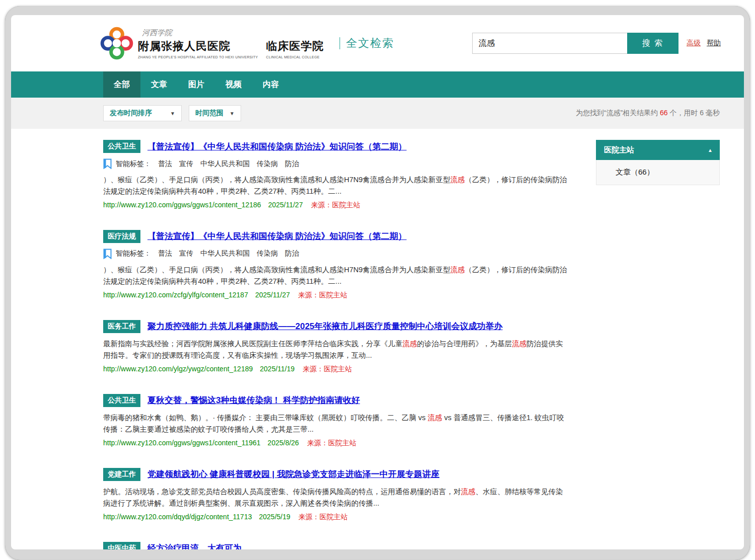  Describe the element at coordinates (465, 344) in the screenshot. I see `snippet-text: 的诊治与合理用药》，为基层` at that location.